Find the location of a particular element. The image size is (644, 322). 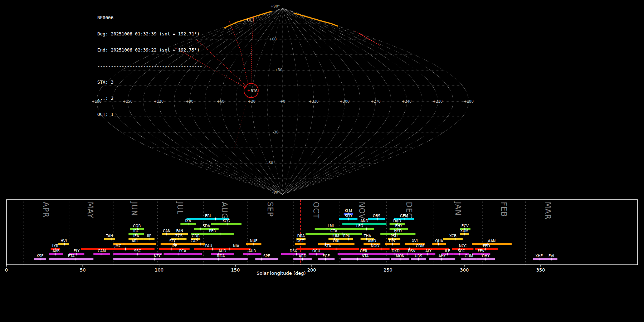

oct-arc-segment is located at coordinates (316, 20).